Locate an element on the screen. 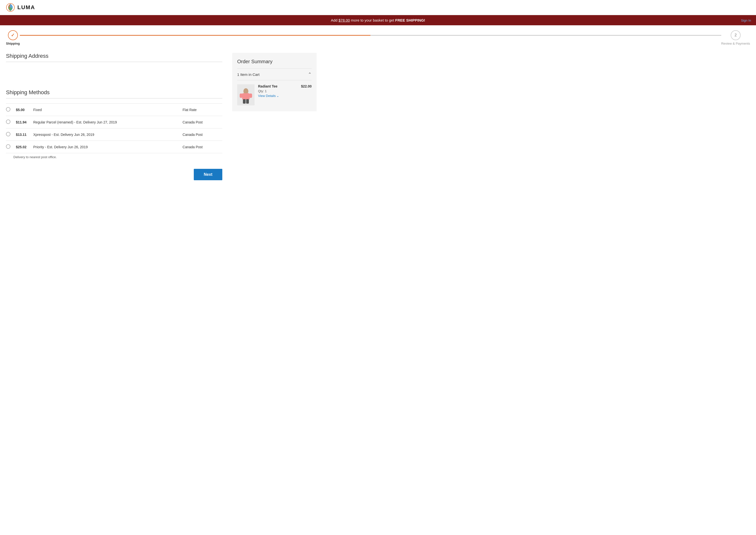 The width and height of the screenshot is (756, 535). shipping-option-1: $11.94 Regular Parcel (renamed) - Est. D… is located at coordinates (114, 122).